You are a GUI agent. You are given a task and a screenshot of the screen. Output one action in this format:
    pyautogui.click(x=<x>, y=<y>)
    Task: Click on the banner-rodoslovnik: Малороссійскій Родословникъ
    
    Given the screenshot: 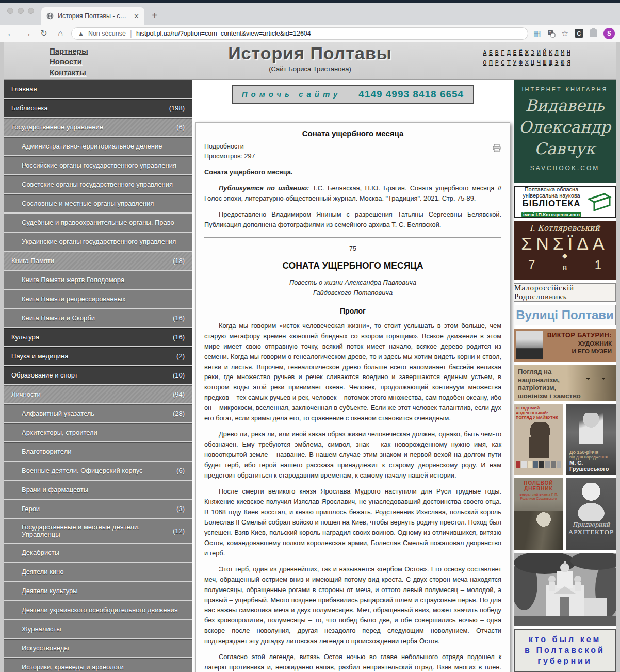 What is the action you would take?
    pyautogui.click(x=565, y=292)
    